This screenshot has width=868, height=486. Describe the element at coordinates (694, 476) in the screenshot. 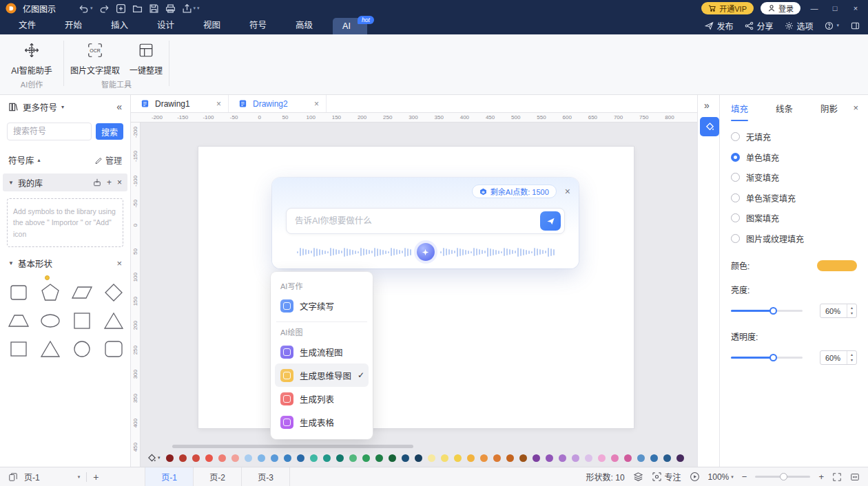

I see `presentation-play-button` at that location.